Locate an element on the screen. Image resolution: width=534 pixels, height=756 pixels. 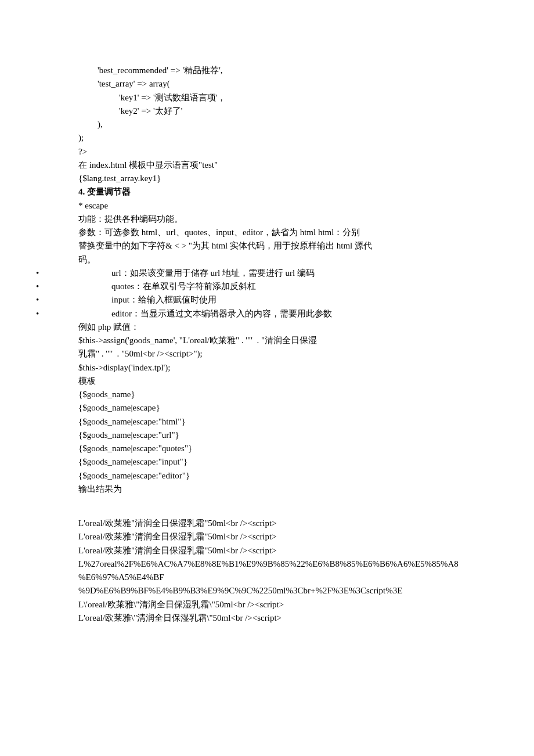
output-line: L\'oreal/欧莱雅\"清润全日保湿乳霜\"50ml<br /><scrip… is located at coordinates (267, 605).